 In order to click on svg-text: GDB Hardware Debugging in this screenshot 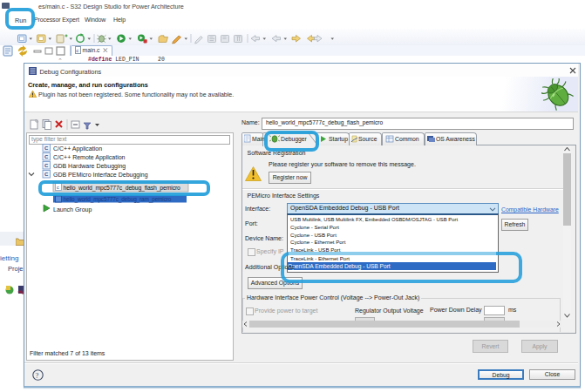, I will do `click(89, 166)`.